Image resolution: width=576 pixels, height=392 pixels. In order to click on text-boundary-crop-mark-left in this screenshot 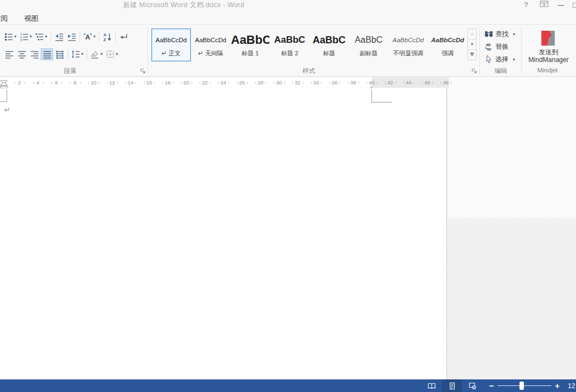, I will do `click(3, 96)`.